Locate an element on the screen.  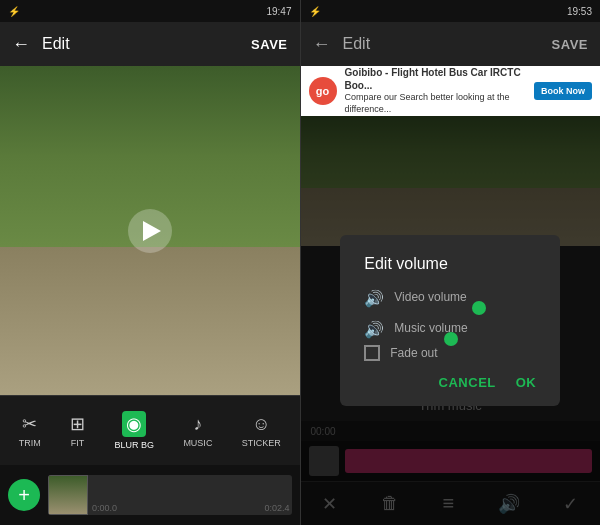
video-volume-thumb is located at coordinates (479, 308).